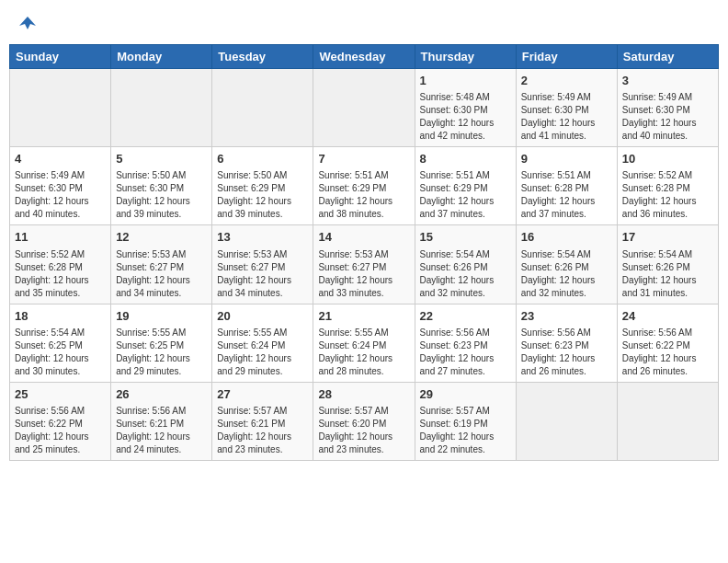 Image resolution: width=728 pixels, height=563 pixels. I want to click on calendar-cell: 28Sunrise: 5:57 AM Sunset: 6:20 PM Dayli…, so click(364, 421).